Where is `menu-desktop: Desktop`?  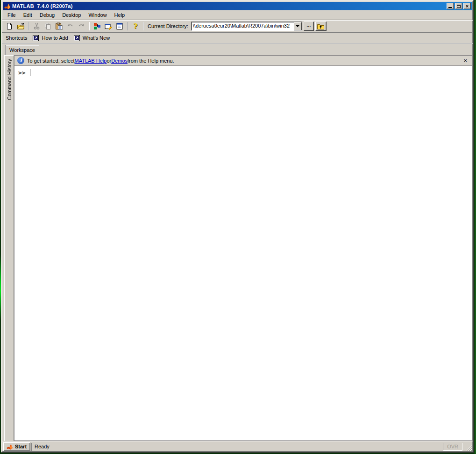
menu-desktop: Desktop is located at coordinates (71, 15).